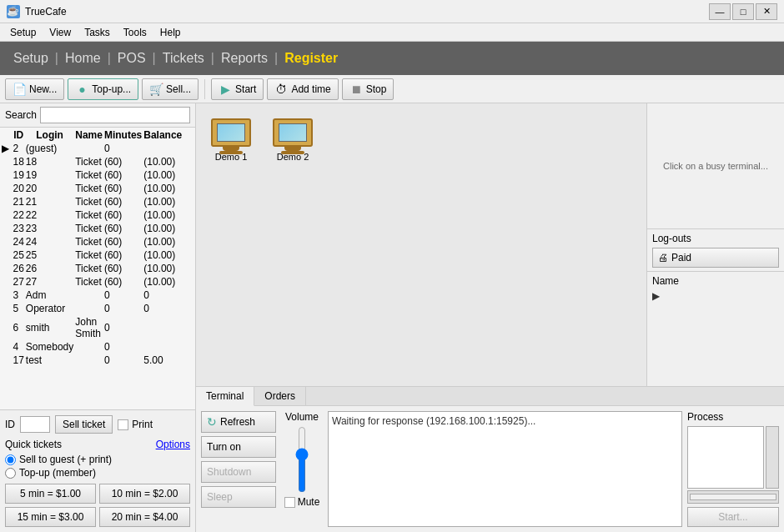 This screenshot has height=532, width=784. I want to click on nav-tickets: Tickets, so click(183, 58).